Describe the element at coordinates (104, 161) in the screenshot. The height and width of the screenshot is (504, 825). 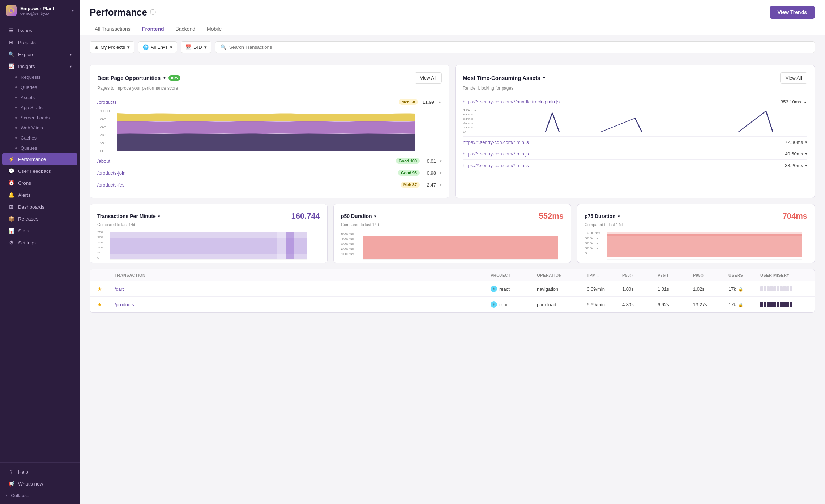
I see `txn-link-about: /about` at that location.